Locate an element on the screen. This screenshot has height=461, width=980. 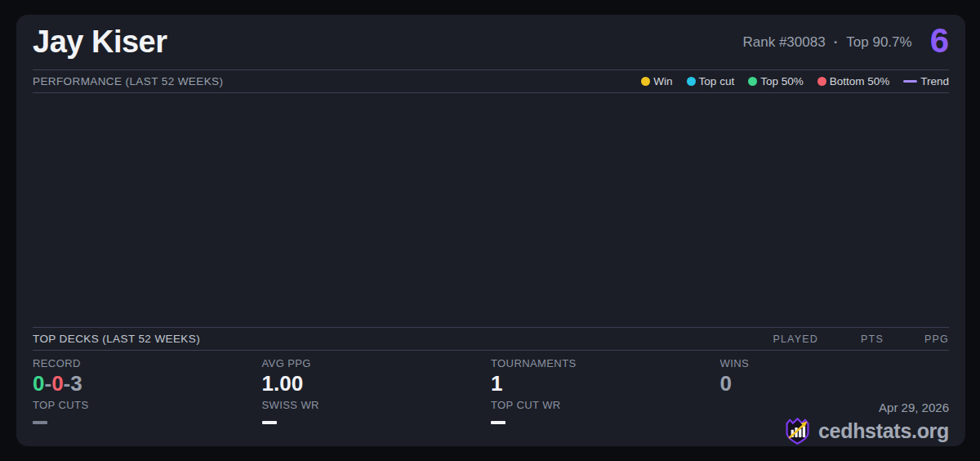
top-cuts-empty-value is located at coordinates (40, 423).